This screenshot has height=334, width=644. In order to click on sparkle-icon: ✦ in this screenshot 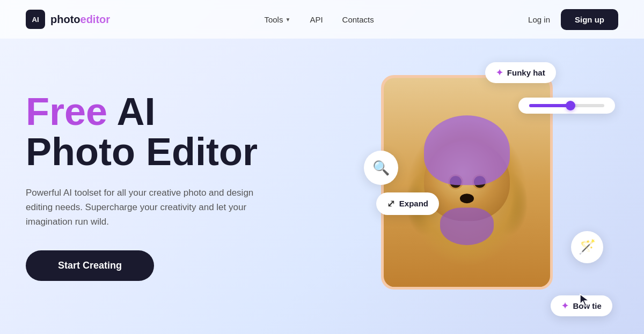, I will do `click(499, 73)`.